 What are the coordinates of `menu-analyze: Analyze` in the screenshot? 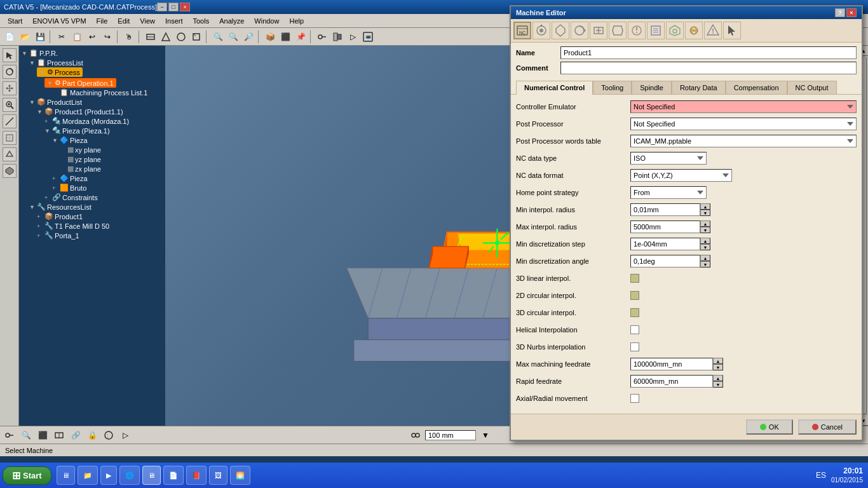 It's located at (231, 21).